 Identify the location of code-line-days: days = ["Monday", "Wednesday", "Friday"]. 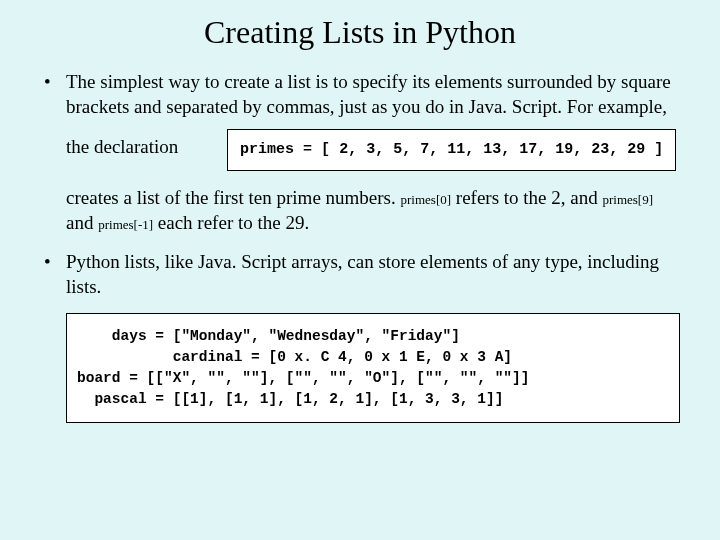
(268, 336).